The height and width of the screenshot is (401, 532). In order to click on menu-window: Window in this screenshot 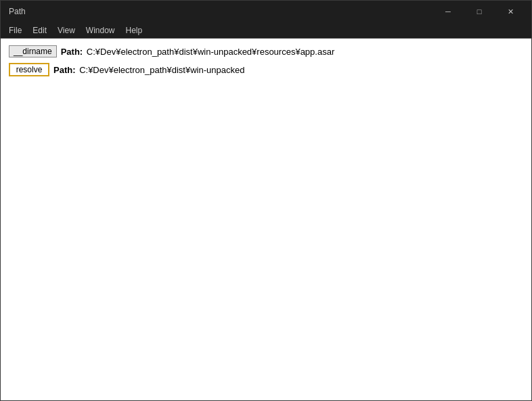, I will do `click(100, 30)`.